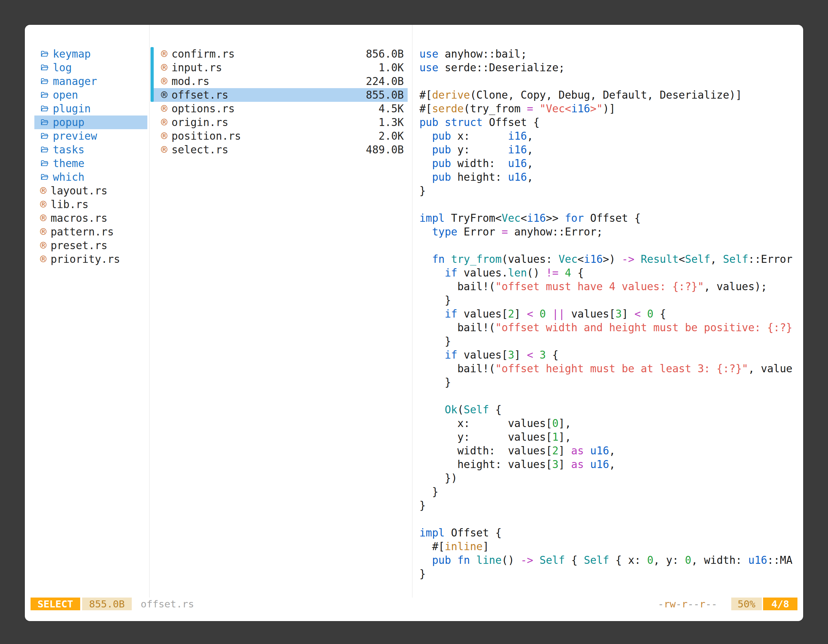  Describe the element at coordinates (387, 150) in the screenshot. I see `file-size: 489.0B` at that location.